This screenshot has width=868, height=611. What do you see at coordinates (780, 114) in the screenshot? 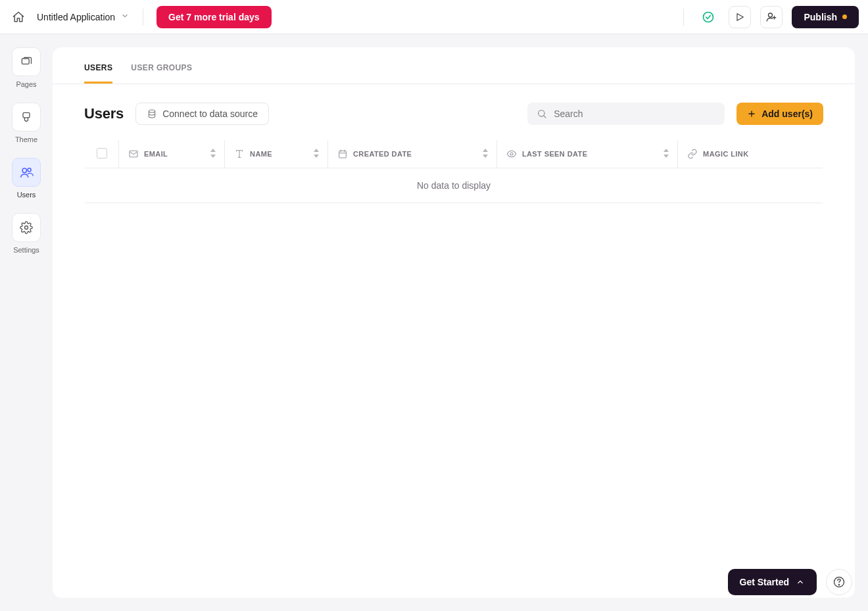
I see `add-users-button: Add user(s)` at bounding box center [780, 114].